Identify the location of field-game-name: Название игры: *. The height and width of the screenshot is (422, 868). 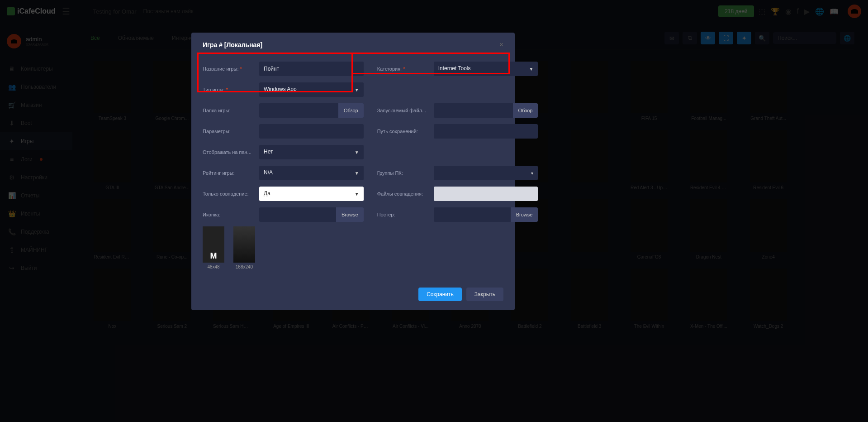
(283, 69).